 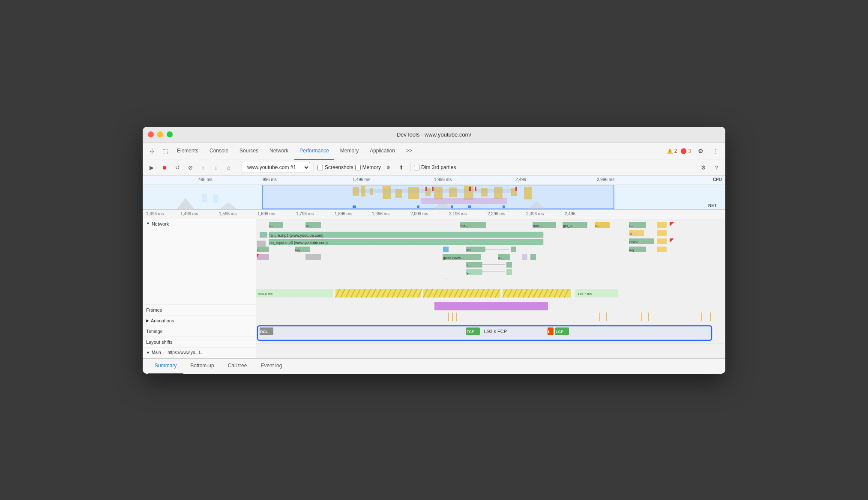 What do you see at coordinates (434, 152) in the screenshot?
I see `devtools-tab-bar: ⊹ ⬚ Elements Console Sources Network Per…` at bounding box center [434, 152].